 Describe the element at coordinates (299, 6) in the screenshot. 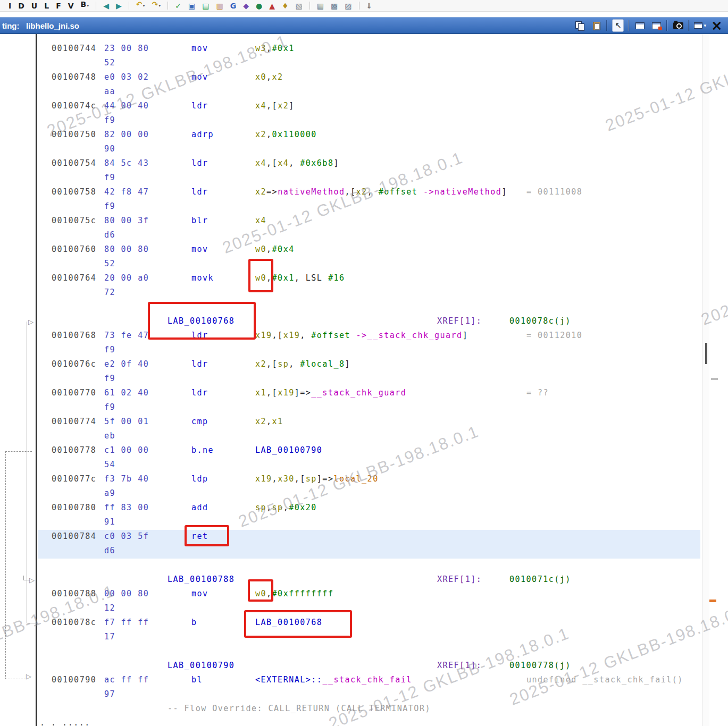

I see `console-icon: ▧` at that location.